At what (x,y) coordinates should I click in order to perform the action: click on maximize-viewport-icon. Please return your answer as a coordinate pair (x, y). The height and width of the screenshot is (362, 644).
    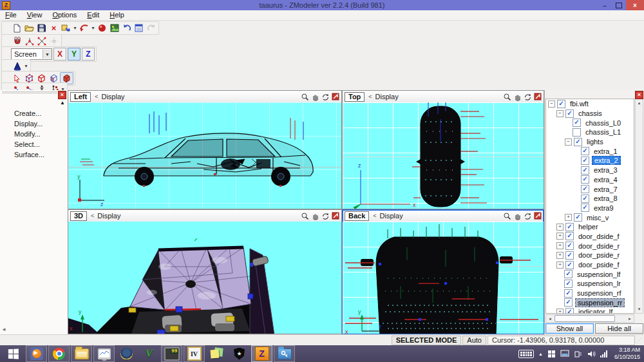
    Looking at the image, I should click on (538, 216).